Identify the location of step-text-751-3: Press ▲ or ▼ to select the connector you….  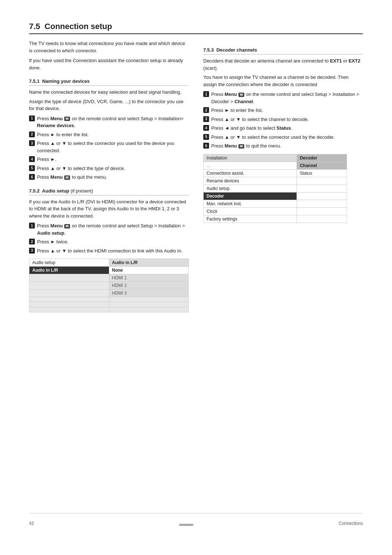
(113, 147).